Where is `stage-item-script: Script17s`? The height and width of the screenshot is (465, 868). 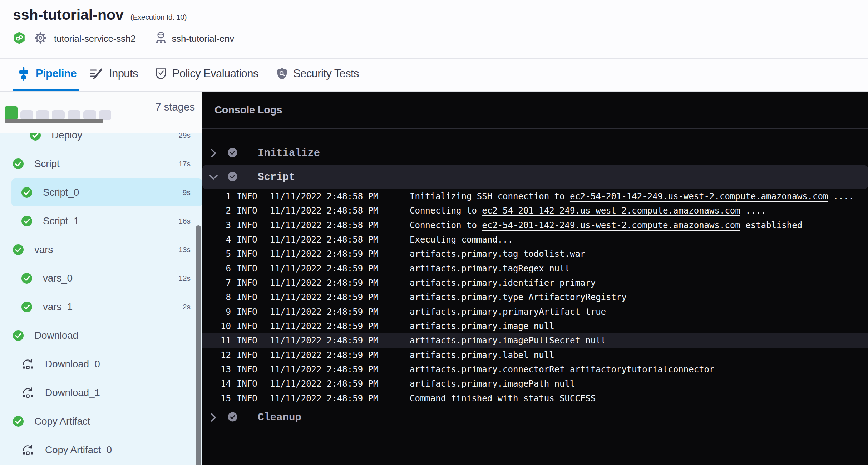
stage-item-script: Script17s is located at coordinates (101, 164).